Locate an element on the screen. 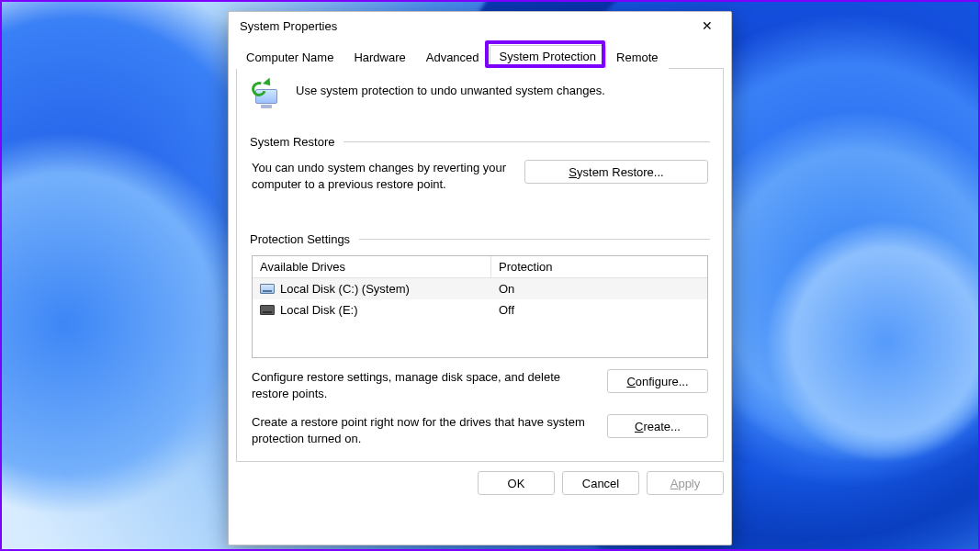 This screenshot has width=980, height=551. drive-protection-status: On is located at coordinates (599, 288).